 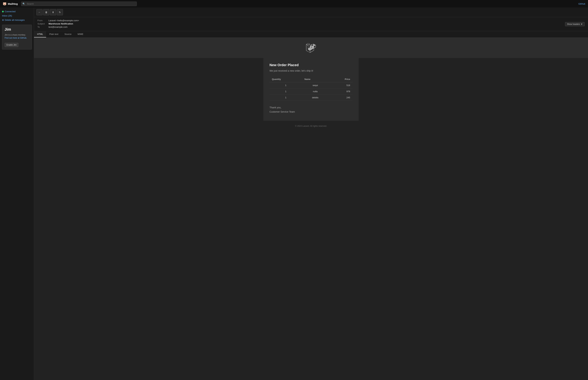 I want to click on table-row: 1 debitis 245, so click(x=311, y=98).